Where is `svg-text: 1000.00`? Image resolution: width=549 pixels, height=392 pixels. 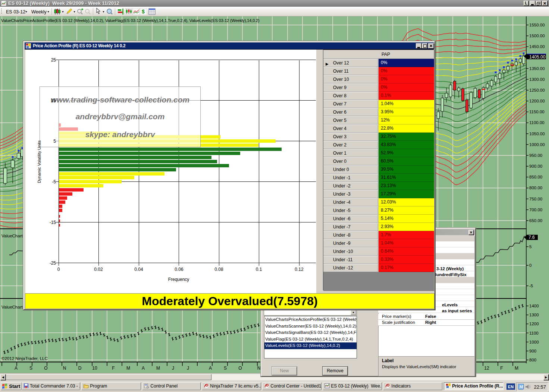
svg-text: 1000.00 is located at coordinates (537, 145).